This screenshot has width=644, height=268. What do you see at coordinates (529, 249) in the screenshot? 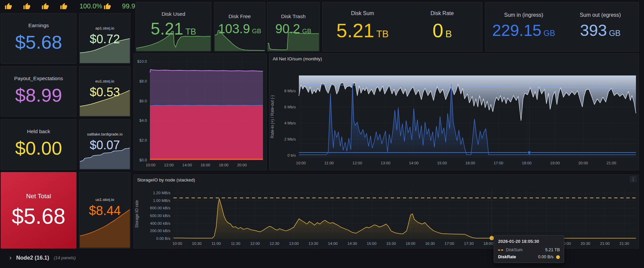
I see `chart-tooltip: 2026-01-20 18:05:30 DiskSum 5.21 TB Disk…` at bounding box center [529, 249].